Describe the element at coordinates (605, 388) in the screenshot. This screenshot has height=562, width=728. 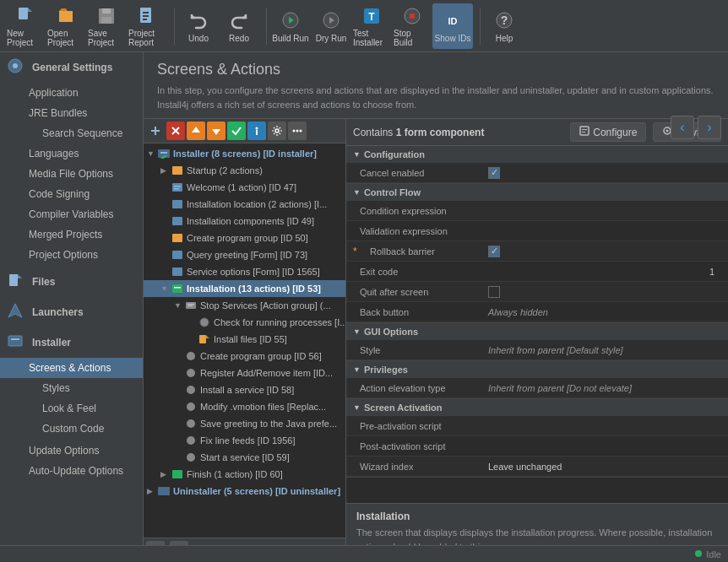
I see `prop-value: Inherit from parent [Do not elevate]` at that location.